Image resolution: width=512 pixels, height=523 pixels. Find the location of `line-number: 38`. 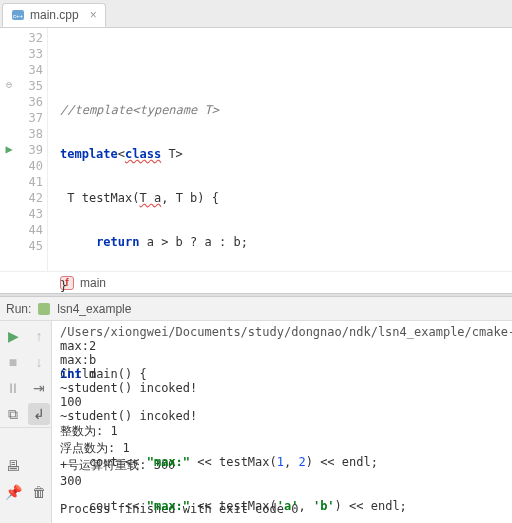

line-number: 38 is located at coordinates (24, 134).